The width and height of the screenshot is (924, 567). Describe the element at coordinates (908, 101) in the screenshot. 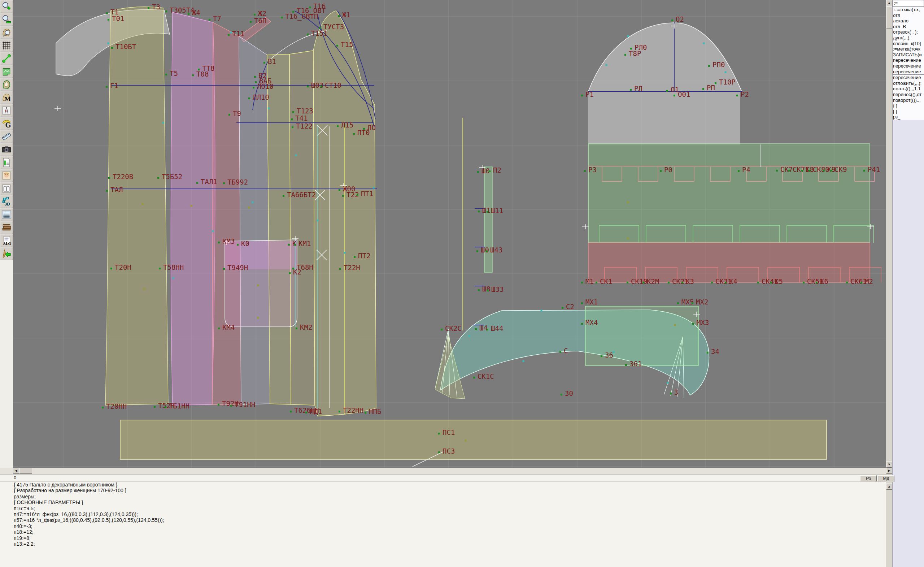

I see `command-list-item: поворот(())...` at that location.